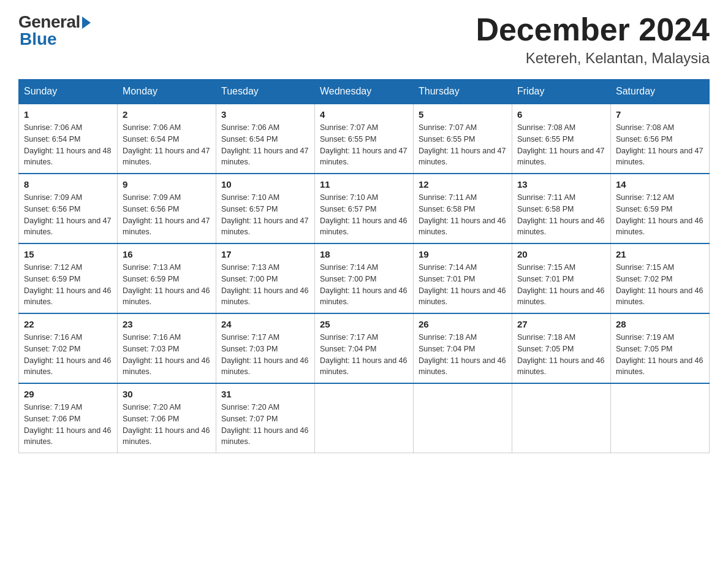 The height and width of the screenshot is (563, 728). I want to click on table-row: 14 Sunrise: 7:12 AMSunset: 6:59 PMDaylig…, so click(661, 209).